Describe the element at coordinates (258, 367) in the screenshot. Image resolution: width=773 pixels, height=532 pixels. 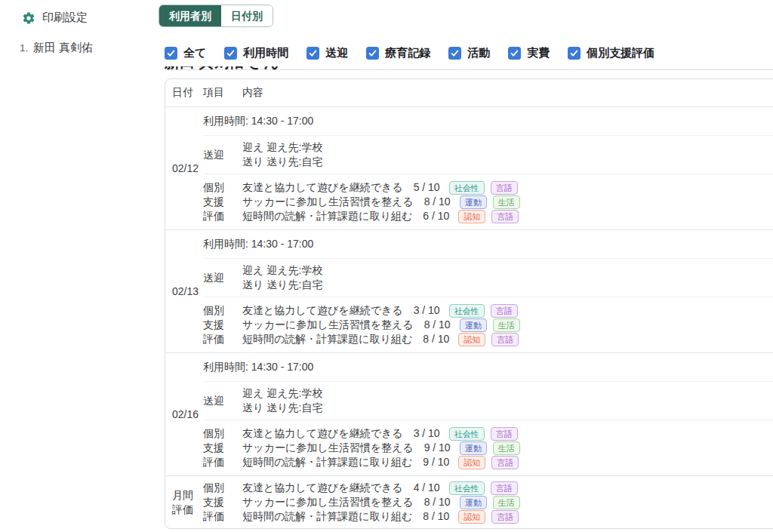
I see `usage-time-text: 利用時間: 14:30 - 17:00` at that location.